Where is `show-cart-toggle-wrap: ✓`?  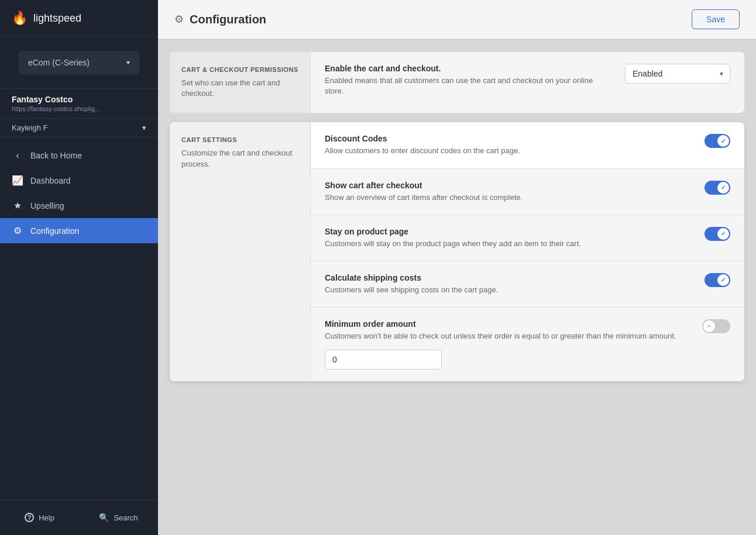 show-cart-toggle-wrap: ✓ is located at coordinates (717, 188).